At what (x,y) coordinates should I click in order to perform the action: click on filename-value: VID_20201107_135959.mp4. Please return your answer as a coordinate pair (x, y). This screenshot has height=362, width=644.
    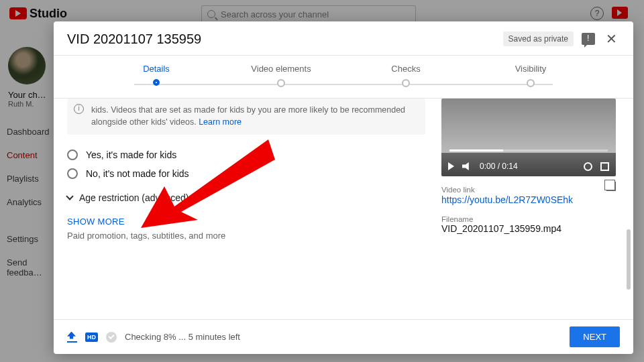
    Looking at the image, I should click on (529, 229).